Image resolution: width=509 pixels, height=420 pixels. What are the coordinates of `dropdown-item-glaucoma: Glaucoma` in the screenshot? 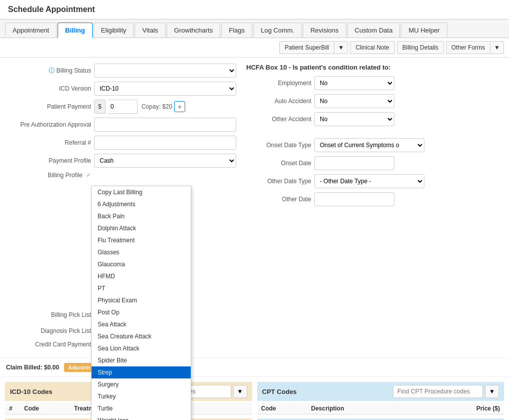 It's located at (141, 264).